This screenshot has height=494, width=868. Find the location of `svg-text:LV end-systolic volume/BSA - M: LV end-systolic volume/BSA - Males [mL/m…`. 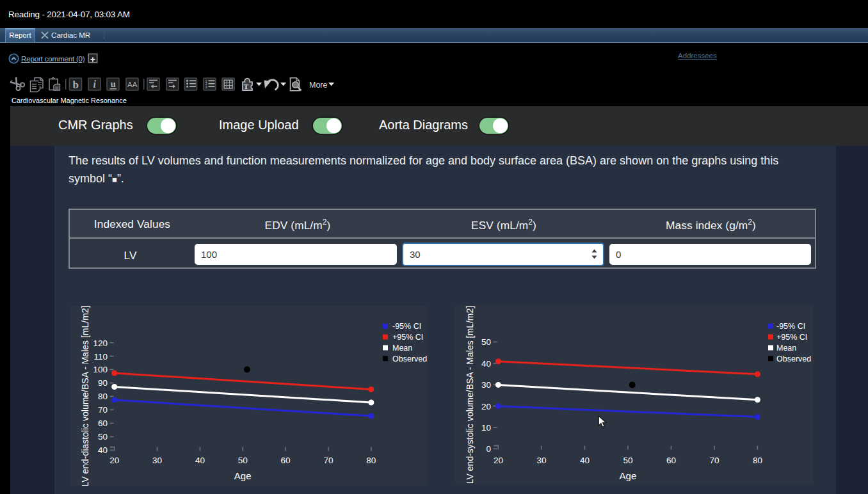

svg-text:LV end-systolic volume/BSA - M: LV end-systolic volume/BSA - Males [mL/m… is located at coordinates (470, 395).